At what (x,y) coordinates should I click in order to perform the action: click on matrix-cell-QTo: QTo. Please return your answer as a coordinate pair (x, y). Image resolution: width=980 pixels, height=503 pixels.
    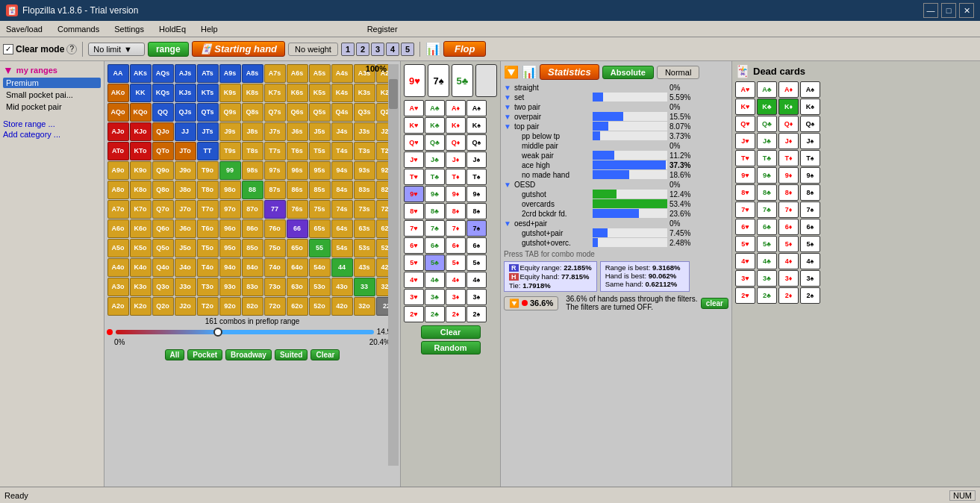
    Looking at the image, I should click on (163, 151).